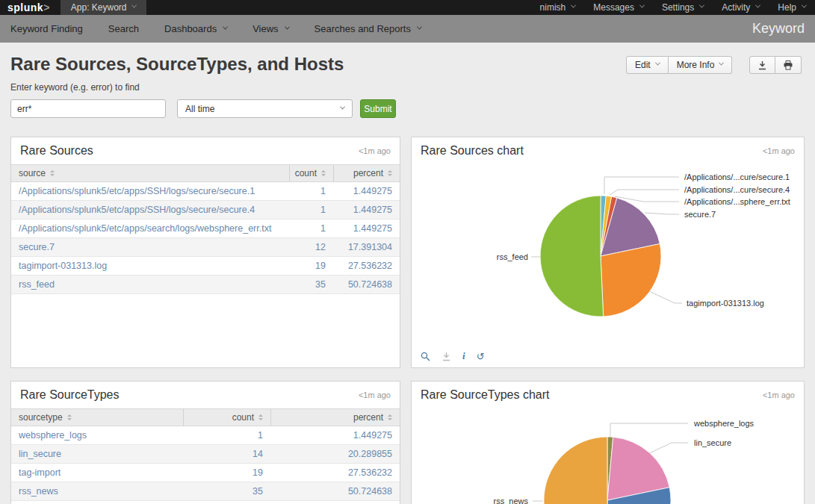 This screenshot has width=815, height=504. Describe the element at coordinates (368, 173) in the screenshot. I see `column-label: percent` at that location.